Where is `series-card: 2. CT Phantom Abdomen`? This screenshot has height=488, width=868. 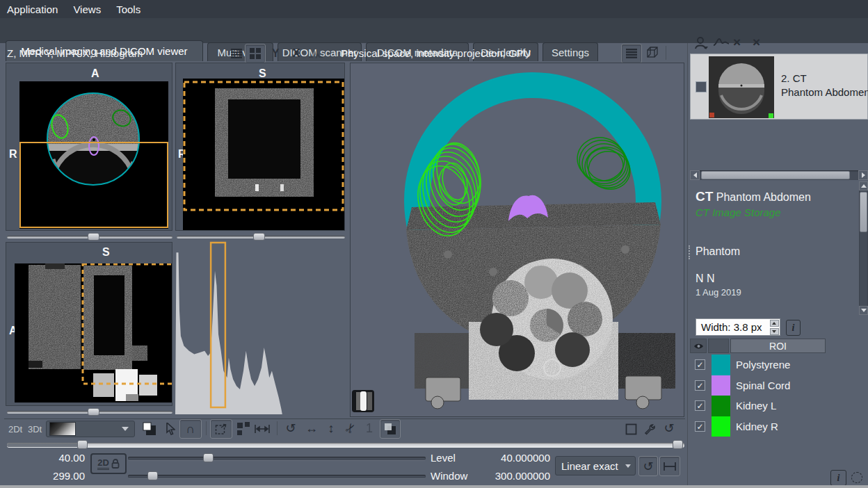
series-card: 2. CT Phantom Abdomen is located at coordinates (779, 86).